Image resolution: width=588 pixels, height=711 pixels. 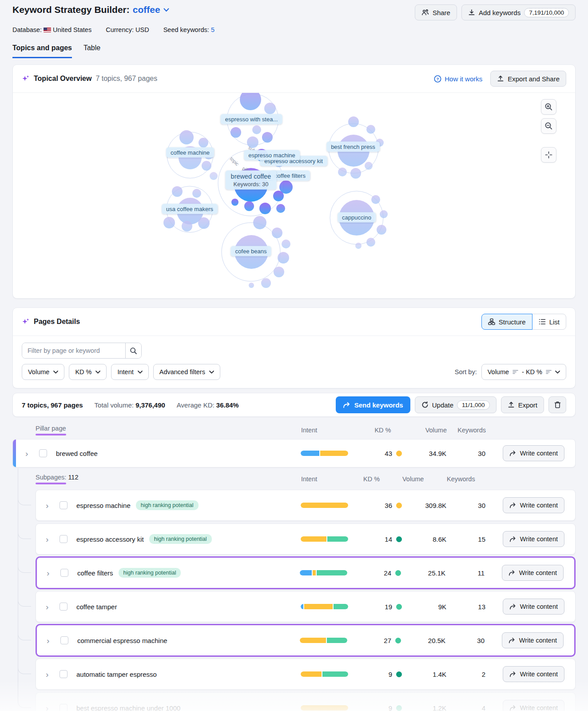 What do you see at coordinates (130, 372) in the screenshot?
I see `filter-intent-dropdown: Intent` at bounding box center [130, 372].